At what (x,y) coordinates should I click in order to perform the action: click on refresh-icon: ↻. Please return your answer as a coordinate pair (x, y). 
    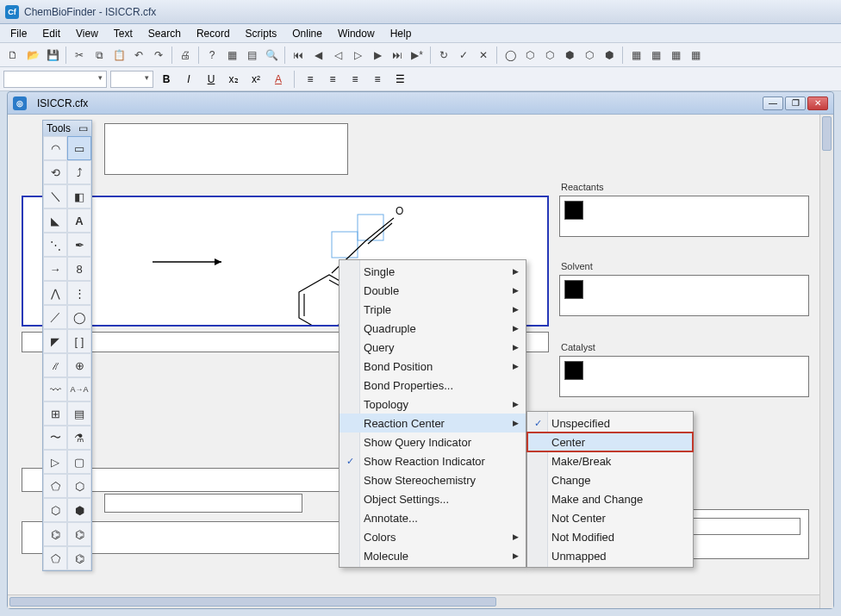
    Looking at the image, I should click on (444, 55).